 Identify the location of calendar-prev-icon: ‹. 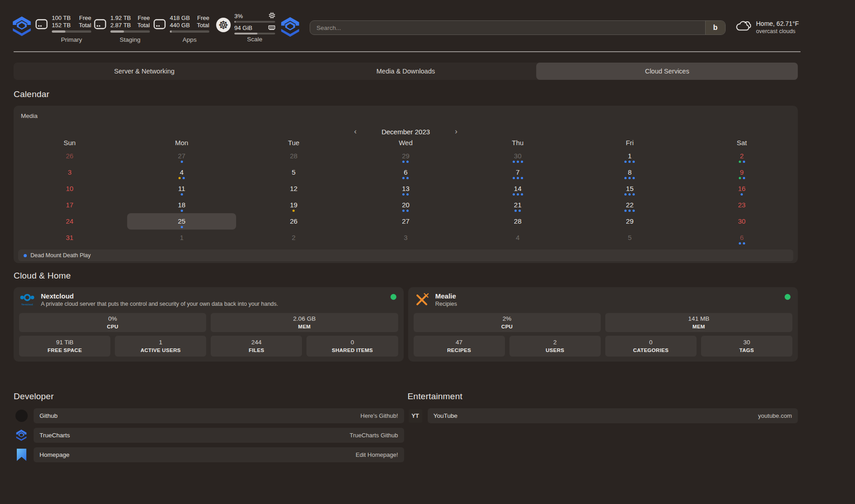
(356, 132).